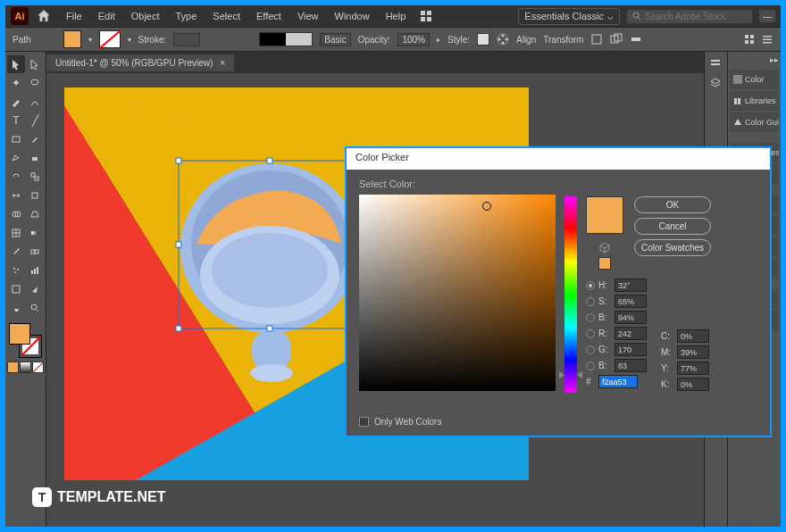 The width and height of the screenshot is (786, 532). What do you see at coordinates (187, 39) in the screenshot?
I see `stroke-weight-input` at bounding box center [187, 39].